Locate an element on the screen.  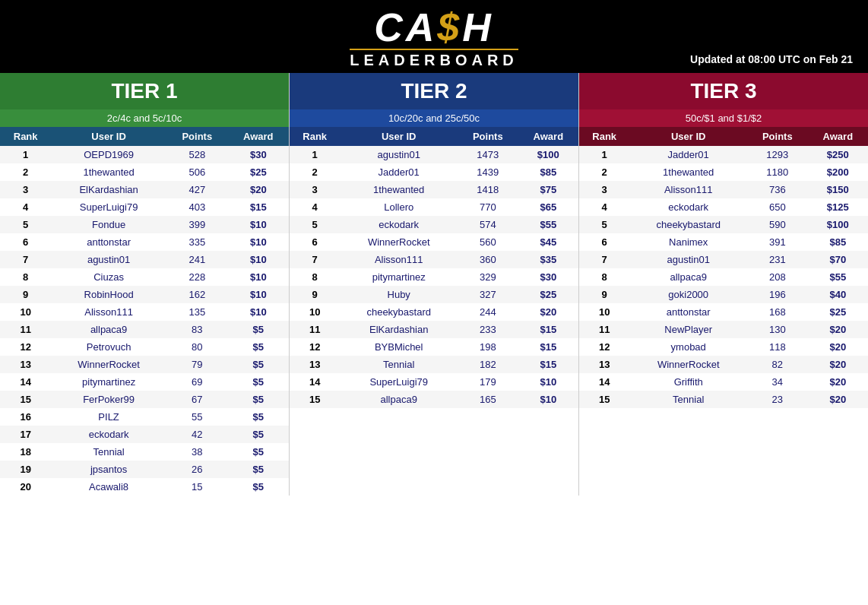
tier2-col-points: Points is located at coordinates (488, 137).